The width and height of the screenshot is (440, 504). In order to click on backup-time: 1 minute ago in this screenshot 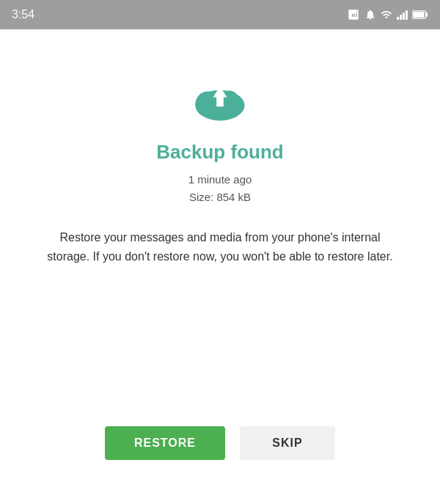, I will do `click(220, 180)`.